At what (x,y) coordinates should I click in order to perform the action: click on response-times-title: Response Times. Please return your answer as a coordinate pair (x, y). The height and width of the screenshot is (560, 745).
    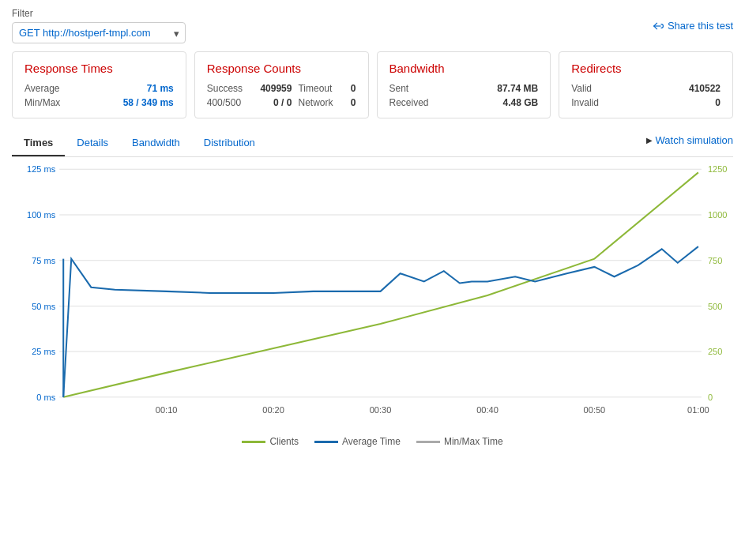
    Looking at the image, I should click on (100, 68).